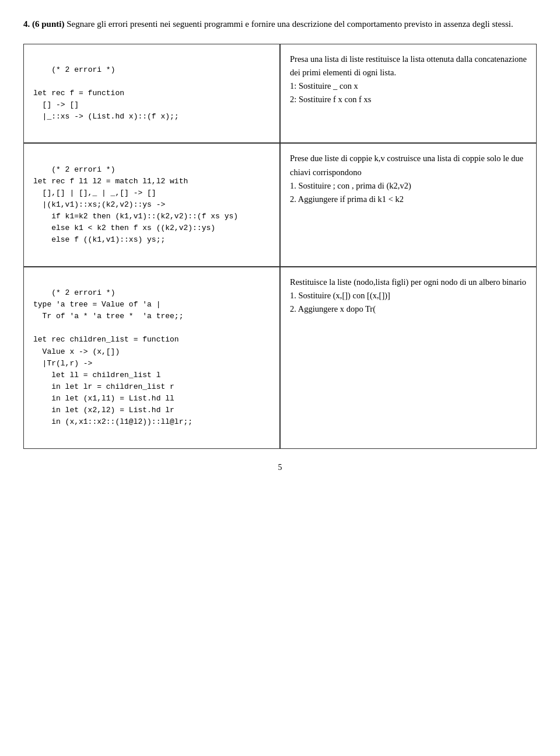 The width and height of the screenshot is (560, 756). What do you see at coordinates (332, 309) in the screenshot?
I see `block3-fix2: 2. Aggiungere x dopo Tr(` at bounding box center [332, 309].